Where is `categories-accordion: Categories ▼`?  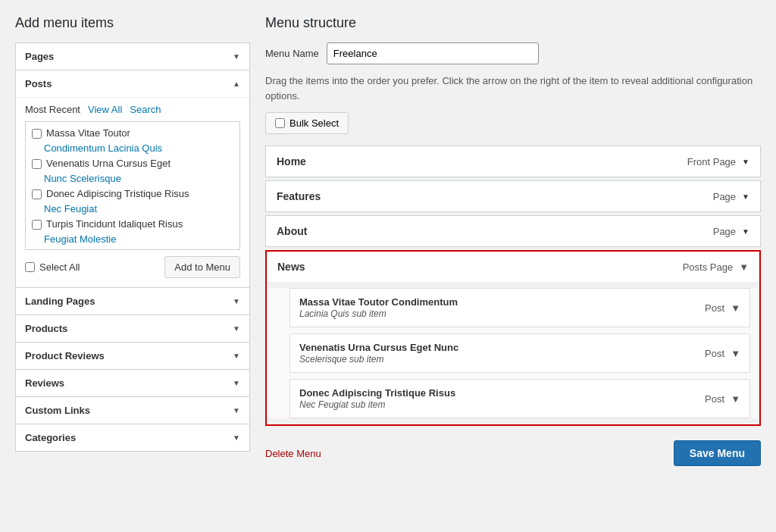 categories-accordion: Categories ▼ is located at coordinates (133, 438).